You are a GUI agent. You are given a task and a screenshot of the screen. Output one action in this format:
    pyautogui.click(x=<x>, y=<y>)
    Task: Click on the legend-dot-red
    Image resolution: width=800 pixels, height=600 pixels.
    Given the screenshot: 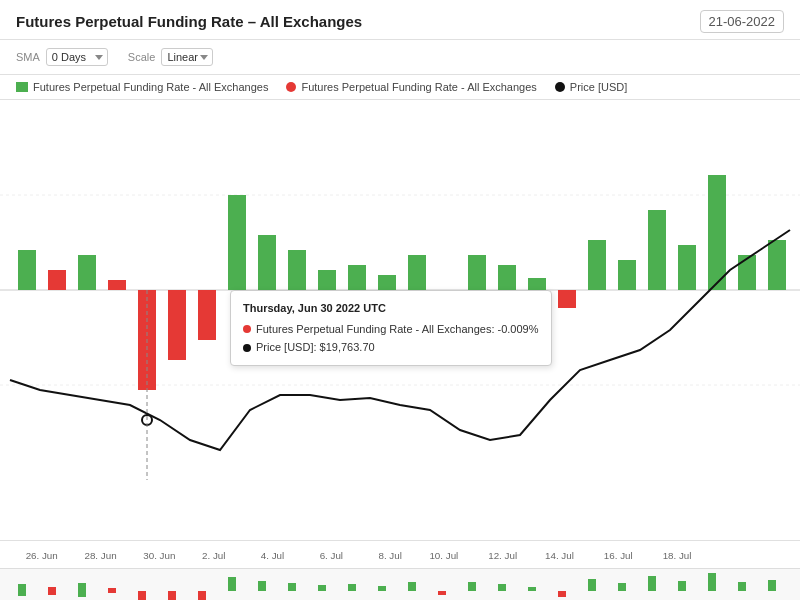 What is the action you would take?
    pyautogui.click(x=291, y=87)
    